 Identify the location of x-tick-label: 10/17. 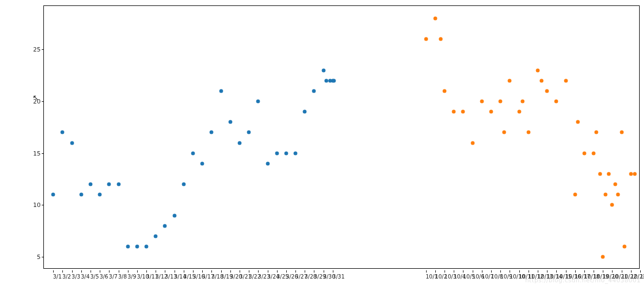
(575, 276).